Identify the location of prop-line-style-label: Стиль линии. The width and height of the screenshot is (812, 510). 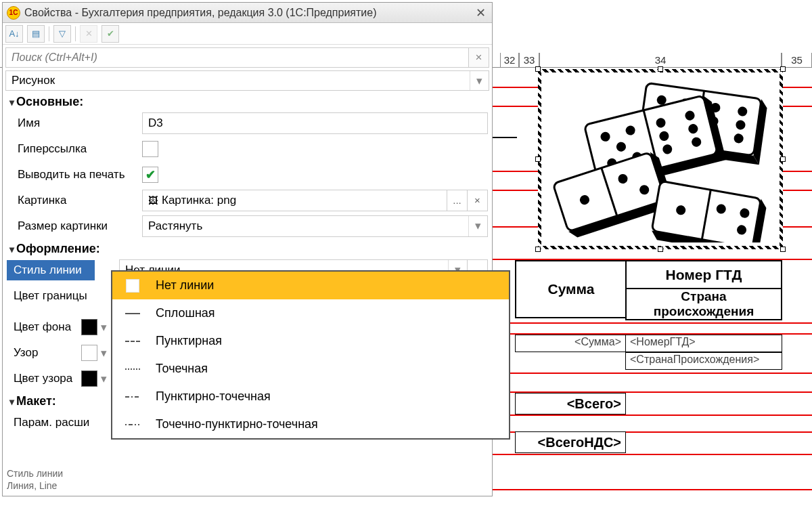
(51, 270).